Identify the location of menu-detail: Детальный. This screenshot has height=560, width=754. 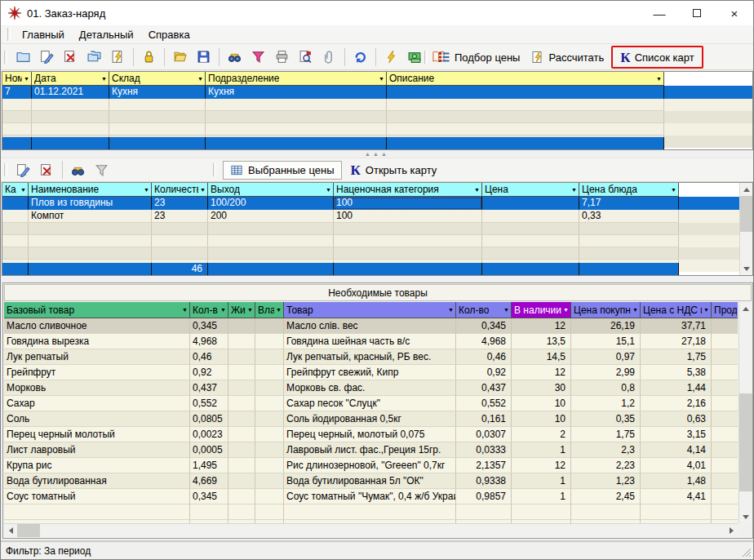
(106, 34).